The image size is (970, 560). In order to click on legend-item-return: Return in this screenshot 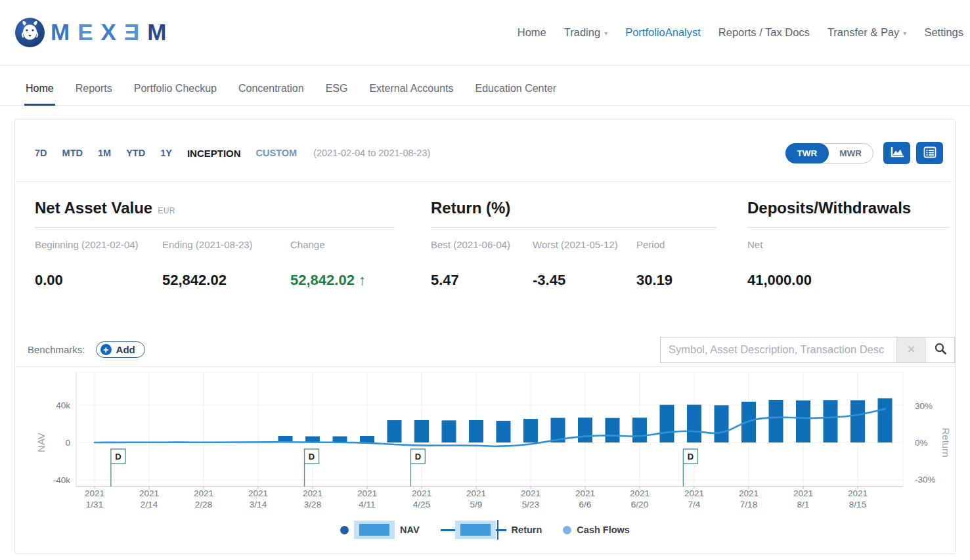, I will do `click(491, 530)`.